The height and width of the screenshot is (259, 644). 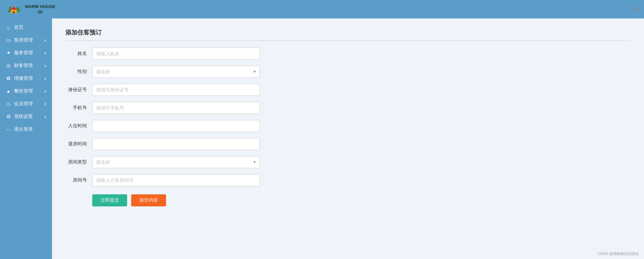 I want to click on name-label: 姓名, so click(x=79, y=54).